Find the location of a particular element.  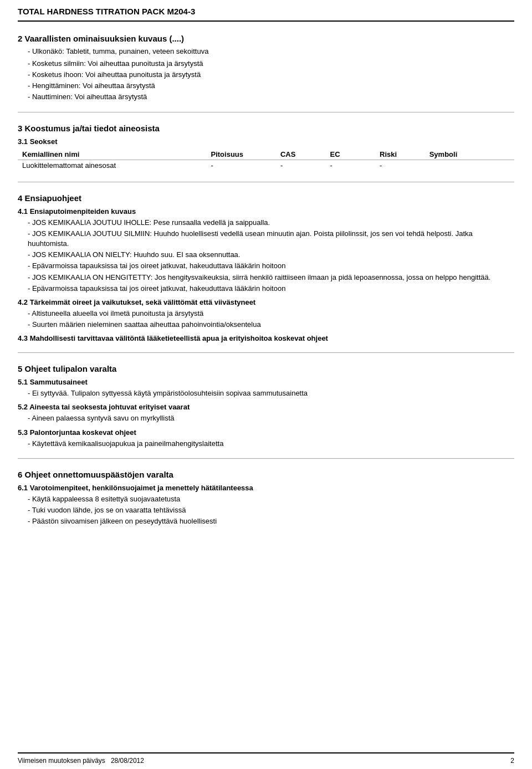

list-item: Nauttiminen: Voi aiheuttaa ärsytystä is located at coordinates (271, 97).